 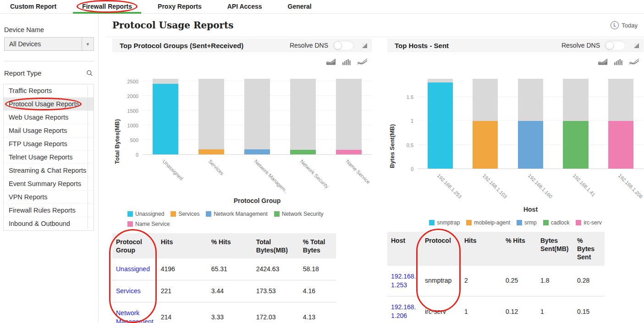 I want to click on legend-item-unassigned: Unassigned, so click(x=146, y=214).